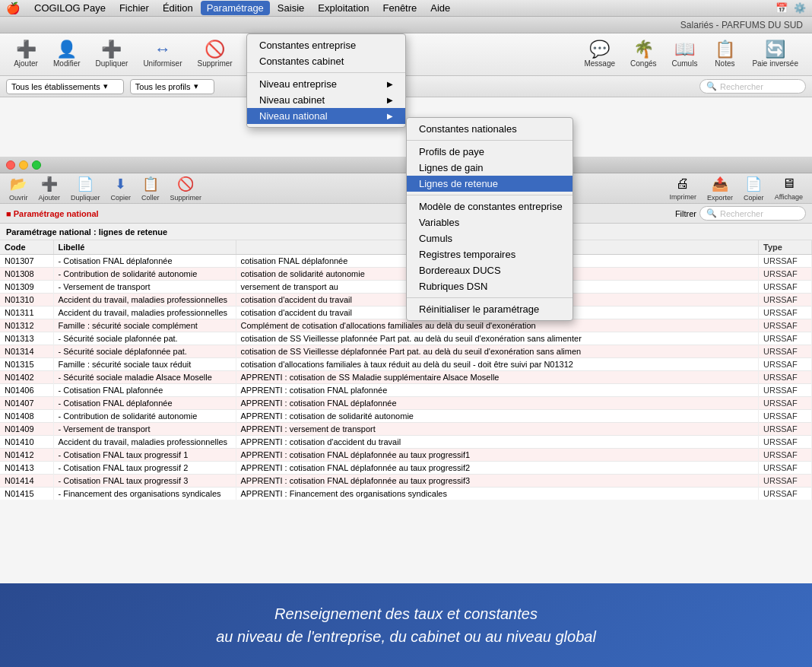  I want to click on profils-select: Tous les profils ▾, so click(172, 87).